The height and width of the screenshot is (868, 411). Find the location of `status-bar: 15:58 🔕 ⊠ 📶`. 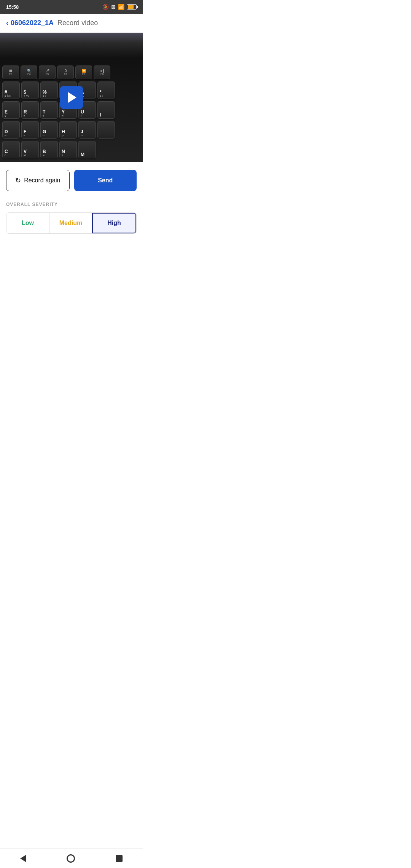

status-bar: 15:58 🔕 ⊠ 📶 is located at coordinates (72, 7).